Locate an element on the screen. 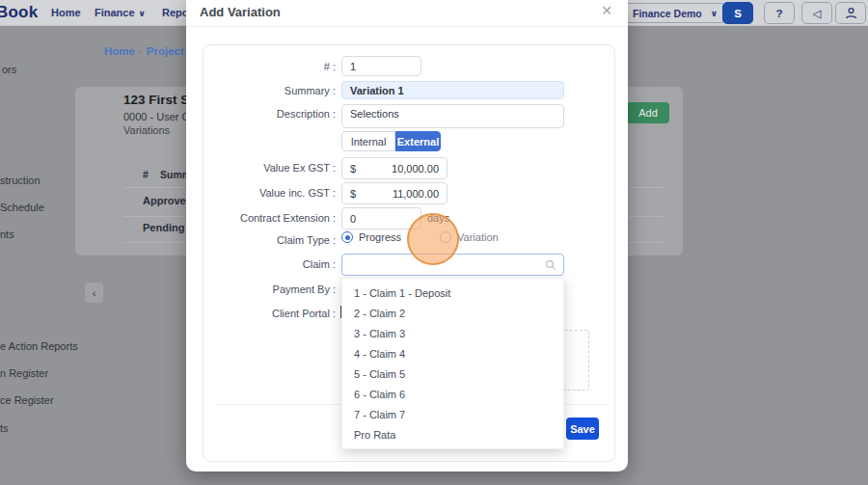  table-row: Approved is located at coordinates (168, 201).